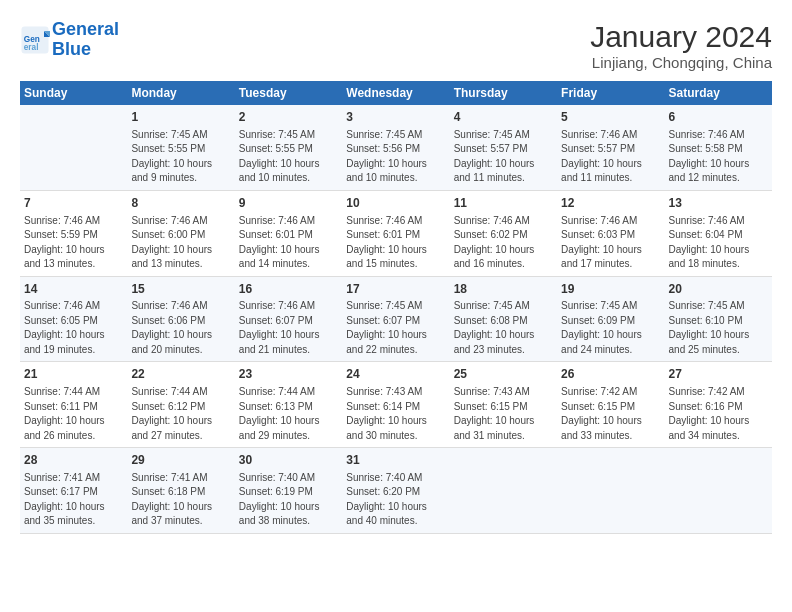 This screenshot has height=612, width=792. Describe the element at coordinates (288, 233) in the screenshot. I see `calendar-cell: 9Sunrise: 7:46 AM Sunset: 6:01 PM Daylig…` at that location.